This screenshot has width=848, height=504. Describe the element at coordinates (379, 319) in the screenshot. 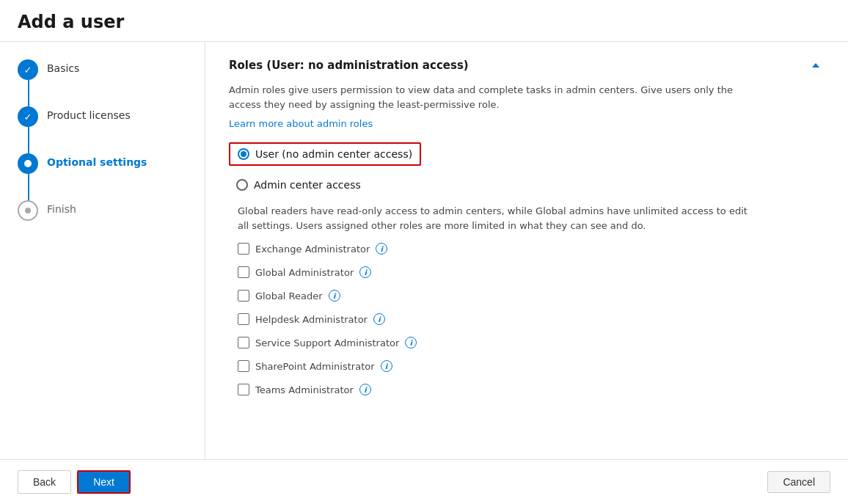

I see `info-icon-helpdesk: i` at that location.